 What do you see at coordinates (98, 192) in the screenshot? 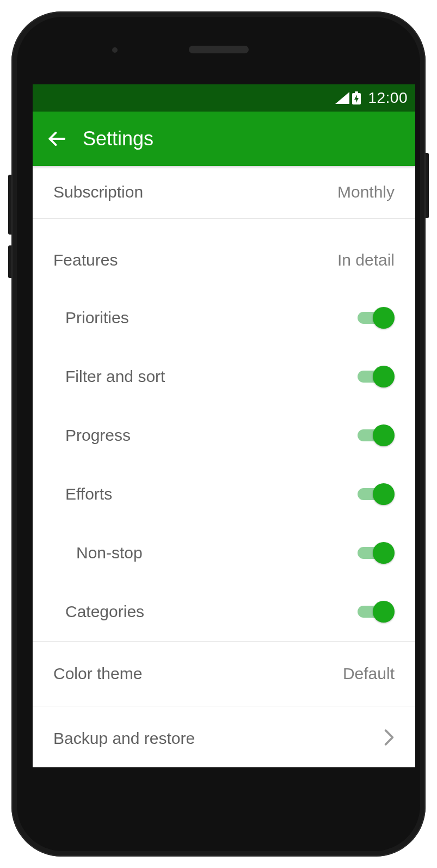
I see `subscription-label: Subscription` at bounding box center [98, 192].